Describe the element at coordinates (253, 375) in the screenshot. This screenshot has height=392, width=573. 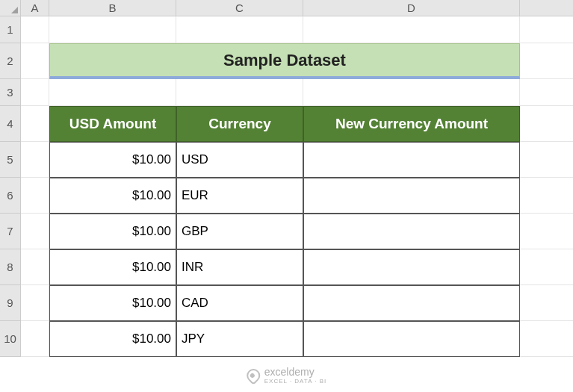
I see `watermark-logo-icon` at that location.